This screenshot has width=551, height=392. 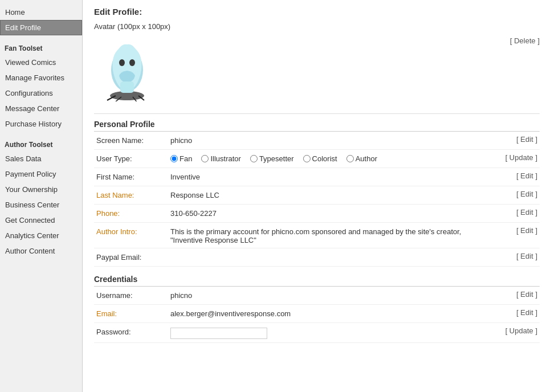 What do you see at coordinates (41, 124) in the screenshot?
I see `sidebar-item-purchase-history: Purchase History` at bounding box center [41, 124].